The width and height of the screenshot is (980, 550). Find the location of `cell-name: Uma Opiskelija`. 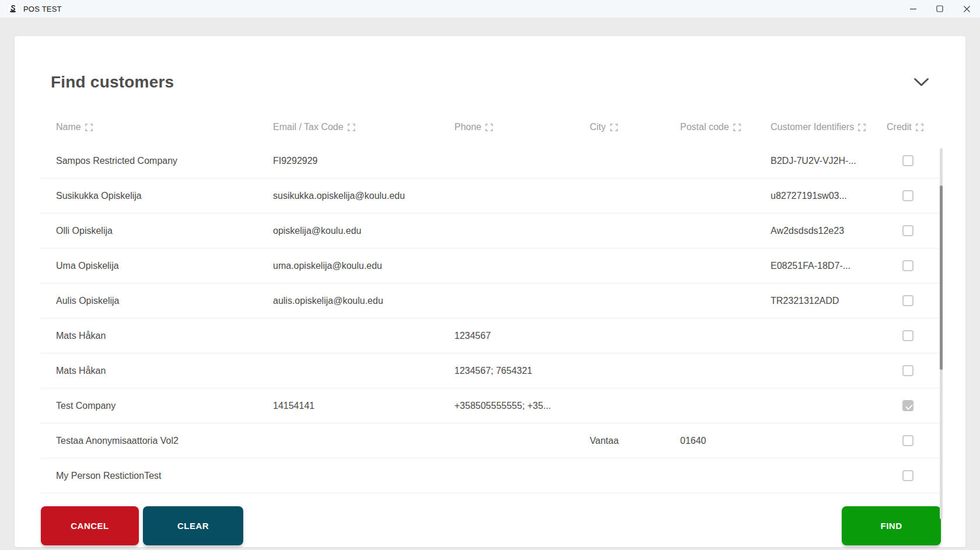

cell-name: Uma Opiskelija is located at coordinates (157, 266).